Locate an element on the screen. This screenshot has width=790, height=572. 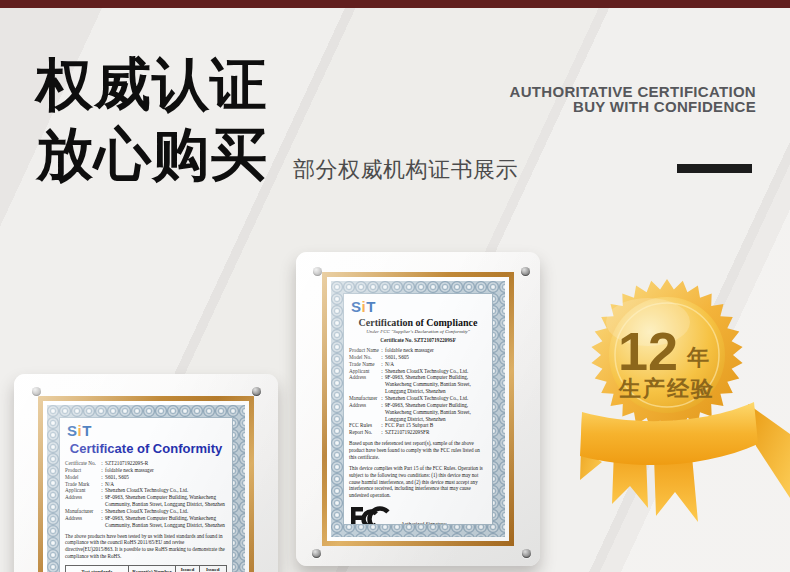
page-title: 权威认证 放心购买 is located at coordinates (152, 119).